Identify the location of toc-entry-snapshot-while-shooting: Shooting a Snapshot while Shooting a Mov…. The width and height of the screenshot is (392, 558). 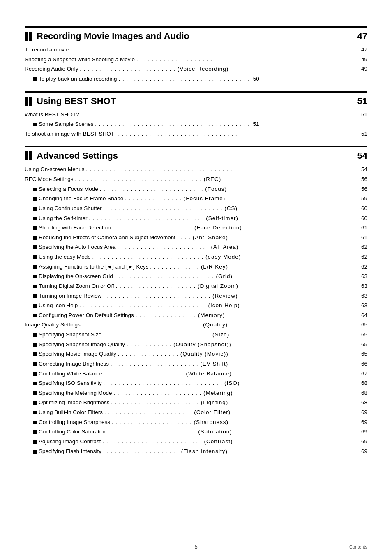
(196, 60).